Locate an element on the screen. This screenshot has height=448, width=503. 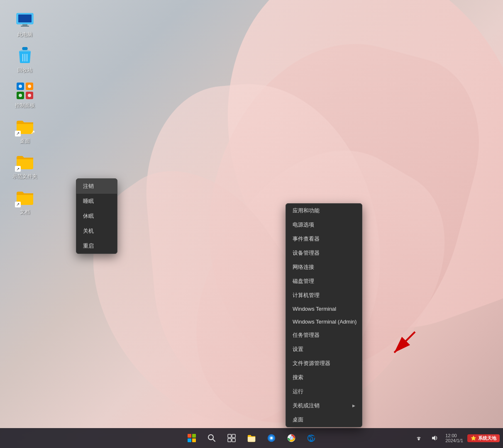
menu-item-run: 运行 is located at coordinates (324, 392).